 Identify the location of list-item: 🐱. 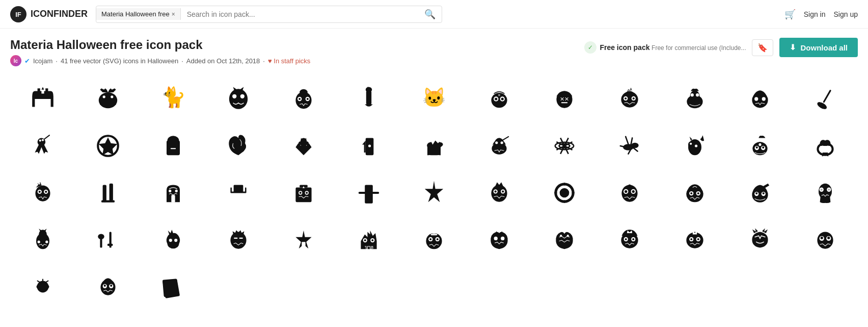
(434, 99).